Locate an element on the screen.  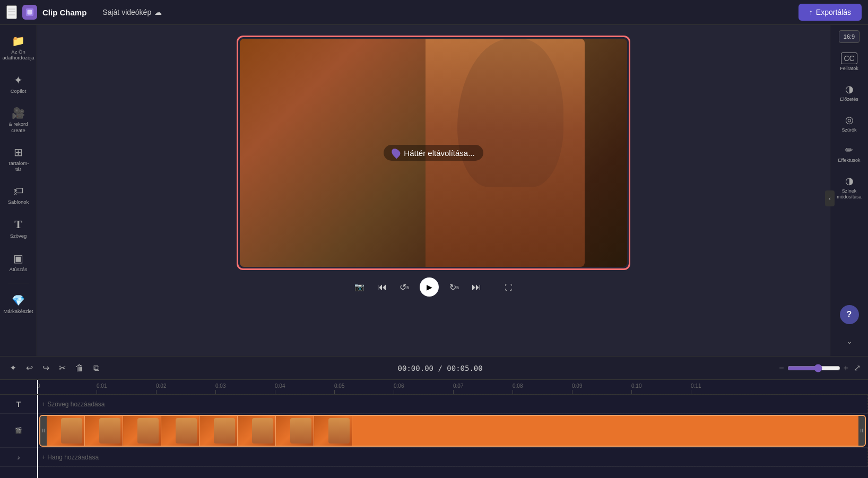
sidebar-label-transitions: Átúszás is located at coordinates (19, 270).